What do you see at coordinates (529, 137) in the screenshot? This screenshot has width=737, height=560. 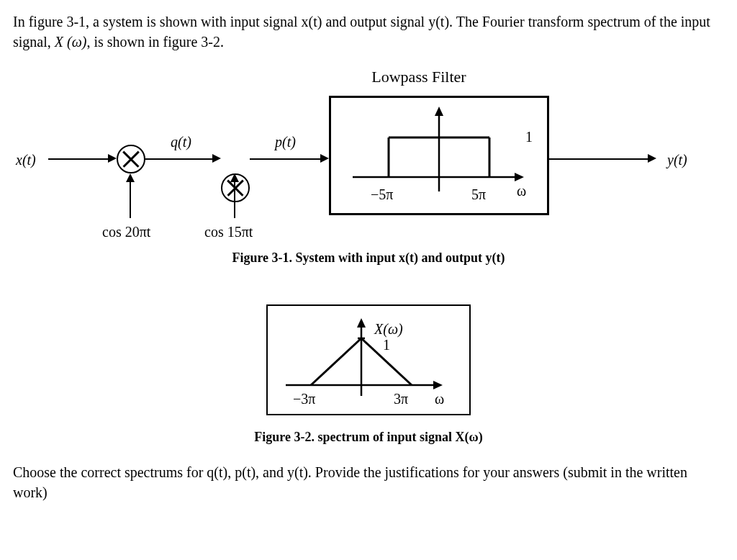 I see `filter-gain-label: 1` at bounding box center [529, 137].